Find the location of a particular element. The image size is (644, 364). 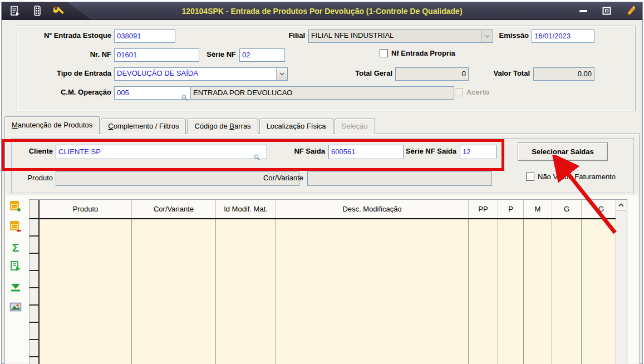

nao-valida-faturamento-label: Não Valida Faturamento is located at coordinates (577, 177).